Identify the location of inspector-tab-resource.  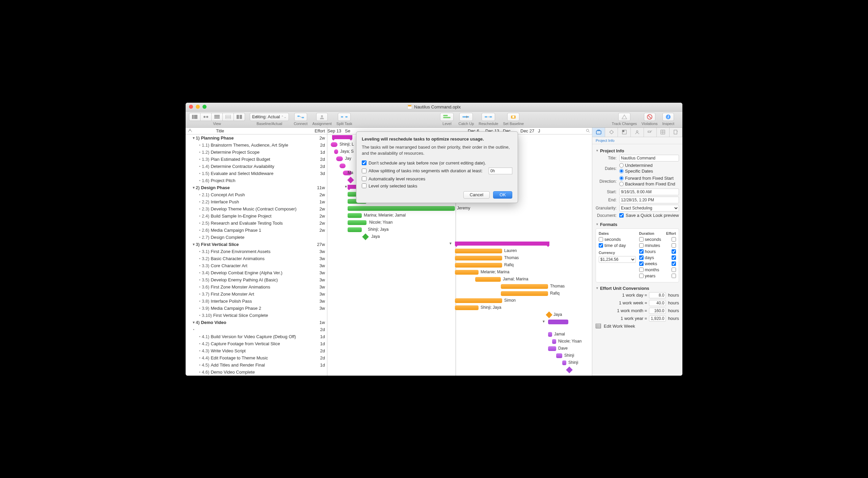
(637, 132).